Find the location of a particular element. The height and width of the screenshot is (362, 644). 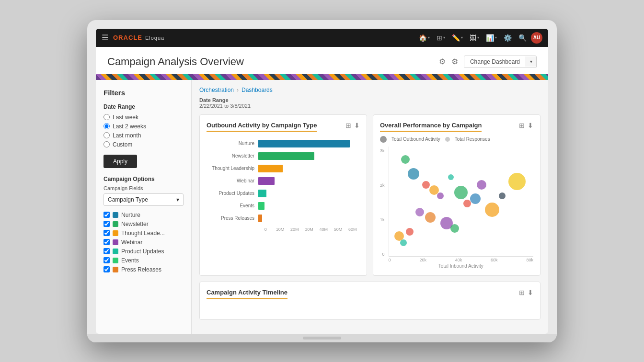

checkbox-webinar: Webinar is located at coordinates (144, 242).